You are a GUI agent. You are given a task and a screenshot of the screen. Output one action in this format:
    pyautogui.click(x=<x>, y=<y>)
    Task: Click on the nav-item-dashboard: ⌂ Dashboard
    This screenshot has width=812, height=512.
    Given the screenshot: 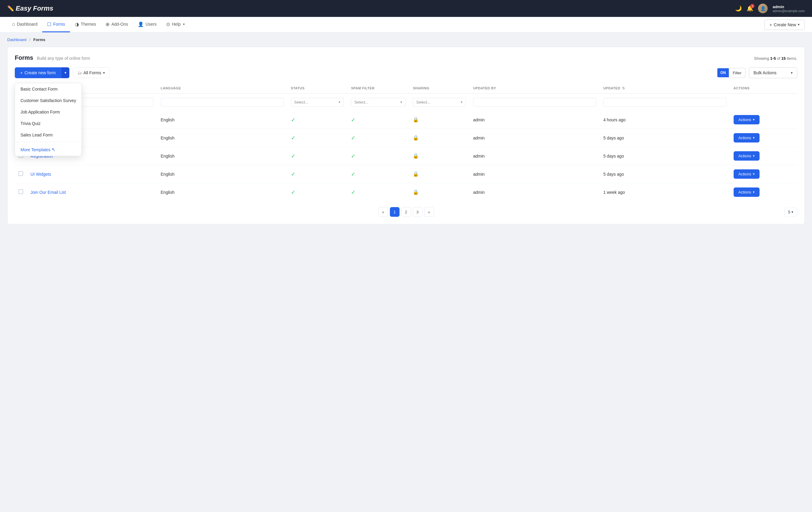 What is the action you would take?
    pyautogui.click(x=25, y=25)
    